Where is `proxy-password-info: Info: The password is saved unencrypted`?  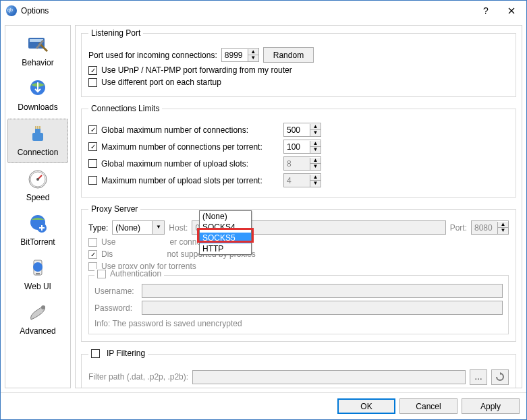 proxy-password-info: Info: The password is saved unencrypted is located at coordinates (298, 324).